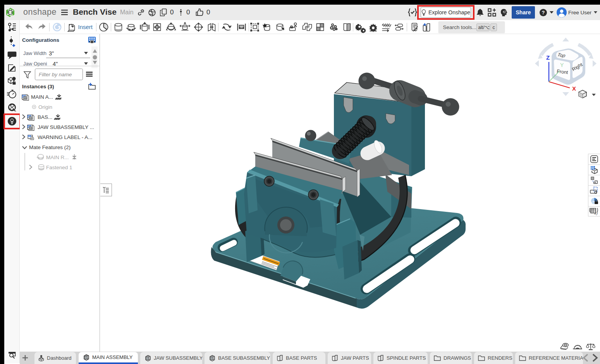 The image size is (600, 364). What do you see at coordinates (596, 213) in the screenshot?
I see `svg-text: x)` at bounding box center [596, 213].